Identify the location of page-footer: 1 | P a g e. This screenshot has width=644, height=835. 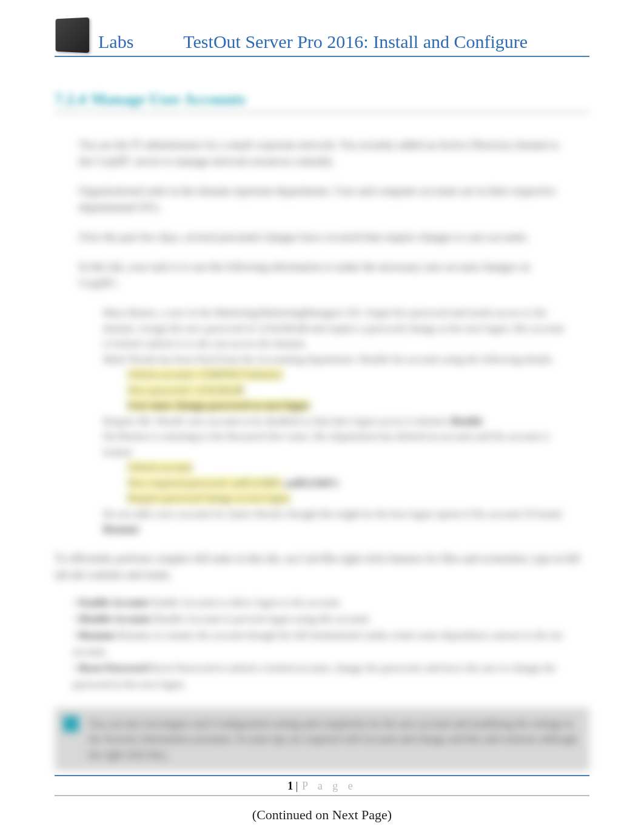
(322, 783).